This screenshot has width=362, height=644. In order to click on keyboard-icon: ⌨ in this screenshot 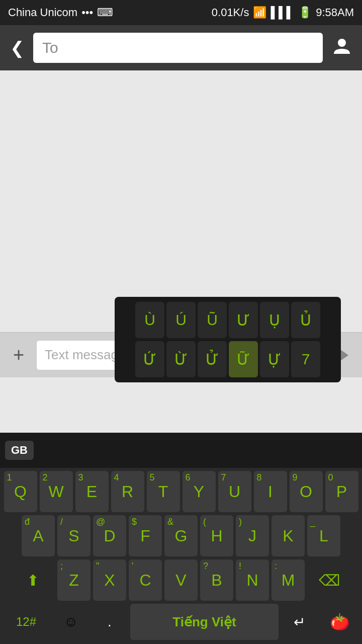, I will do `click(105, 13)`.